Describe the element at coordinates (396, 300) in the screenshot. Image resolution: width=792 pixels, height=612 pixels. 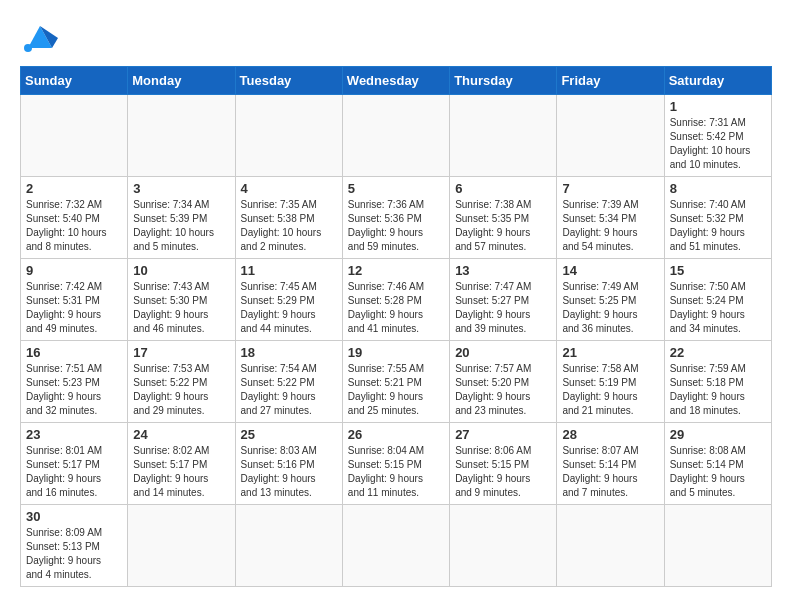
I see `calendar-cell: 12Sunrise: 7:46 AM Sunset: 5:28 PM Dayli…` at that location.